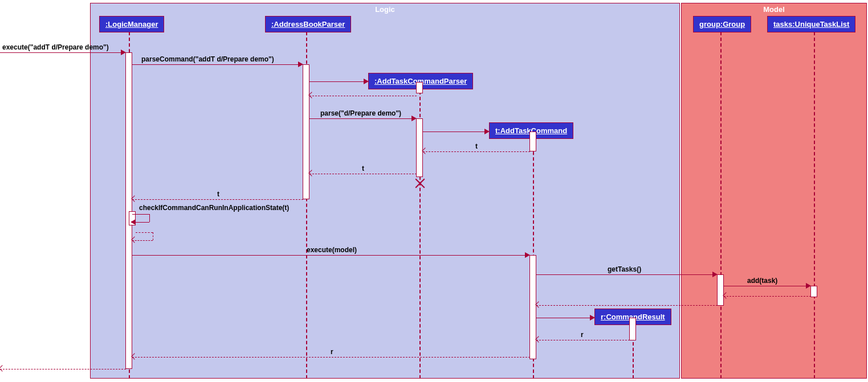 This screenshot has width=868, height=382. What do you see at coordinates (593, 318) in the screenshot?
I see `arrowhead-create-result` at bounding box center [593, 318].